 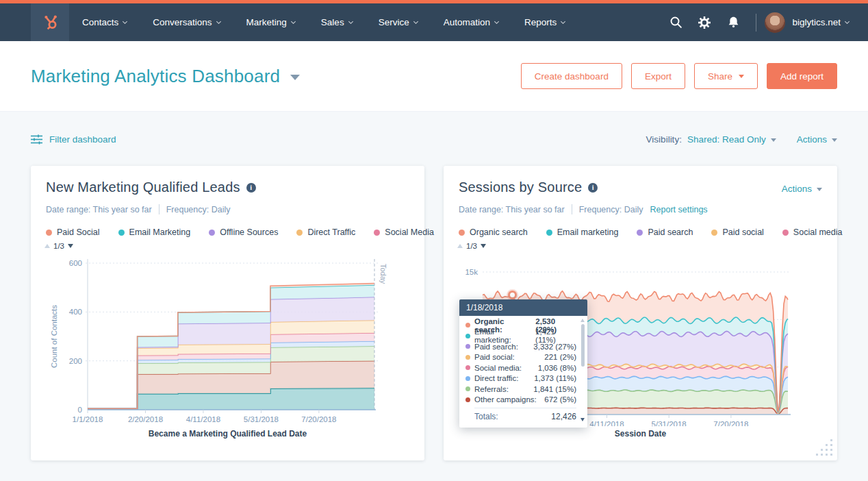 I want to click on nav-item-contacts: Contacts, so click(x=104, y=22).